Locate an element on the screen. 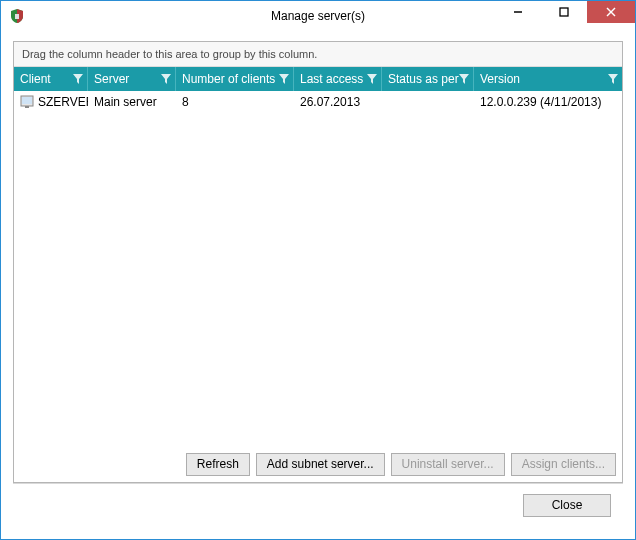  close-icon is located at coordinates (611, 12).